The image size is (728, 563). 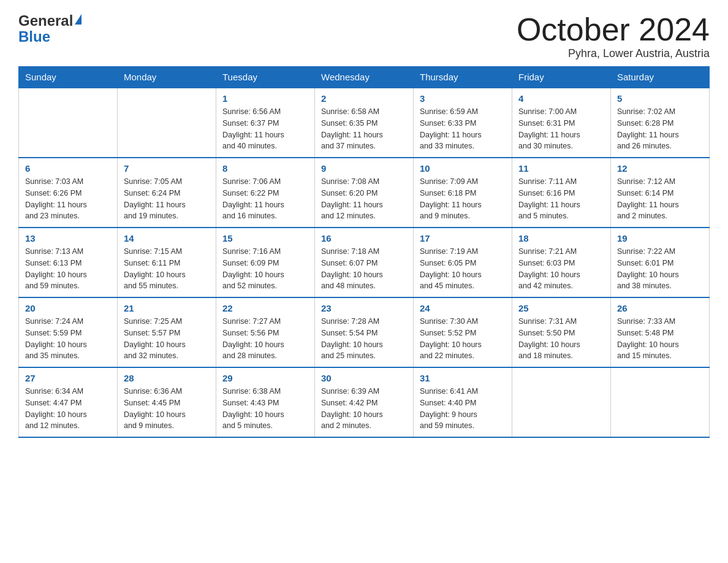 I want to click on day-info: Sunrise: 7:11 AM Sunset: 6:16 PM Dayligh…, so click(x=561, y=199).